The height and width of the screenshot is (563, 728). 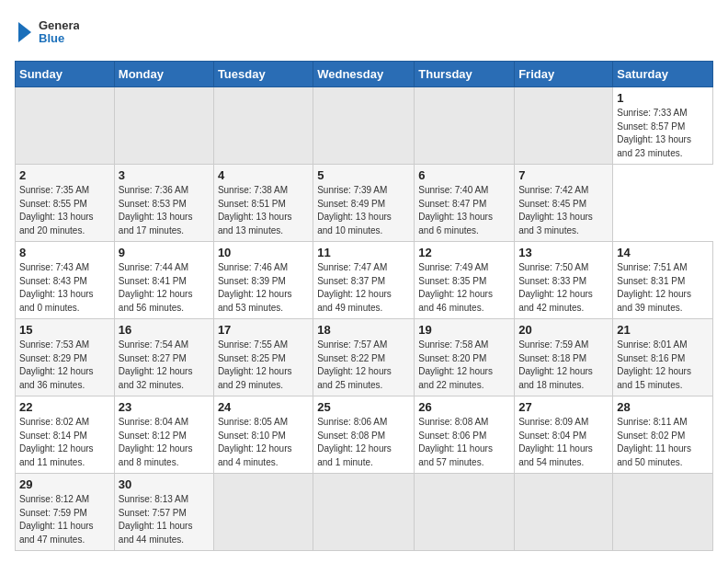 What do you see at coordinates (456, 287) in the screenshot?
I see `day-detail: Sunrise: 7:49 AMSunset: 8:35 PMDaylight:…` at bounding box center [456, 287].